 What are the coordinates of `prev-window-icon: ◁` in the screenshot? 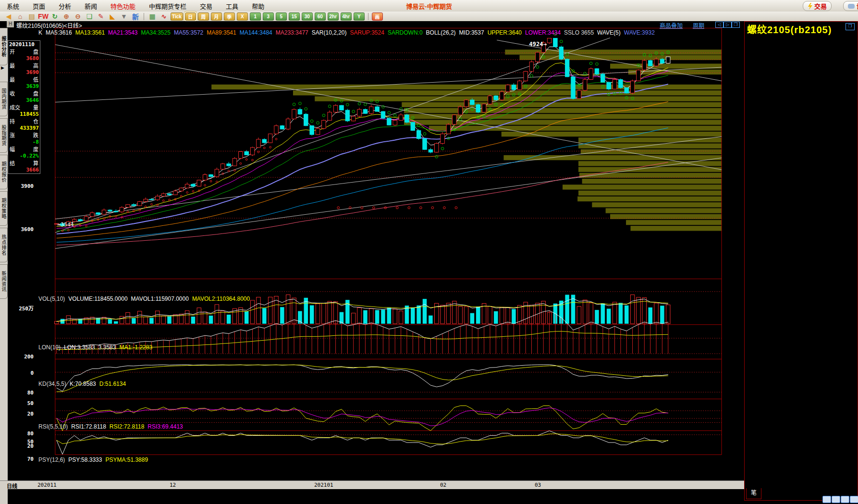 It's located at (720, 25).